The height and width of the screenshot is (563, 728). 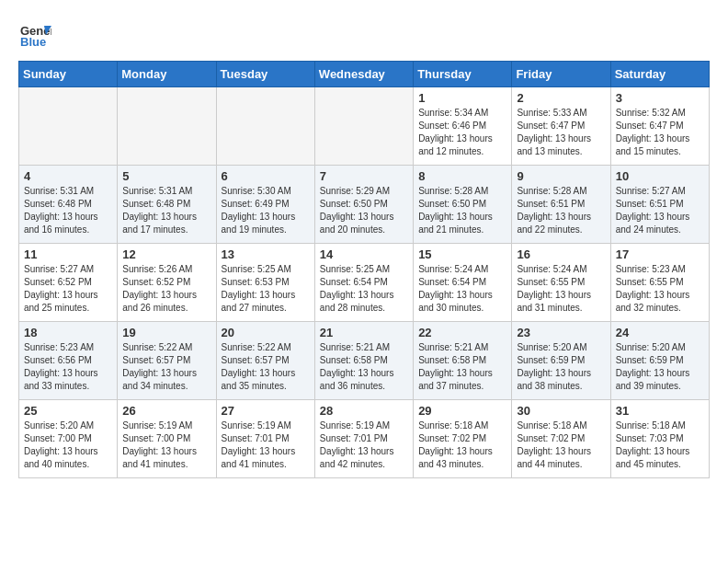 I want to click on day-info: Sunrise: 5:31 AM Sunset: 6:48 PM Dayligh…, so click(x=68, y=211).